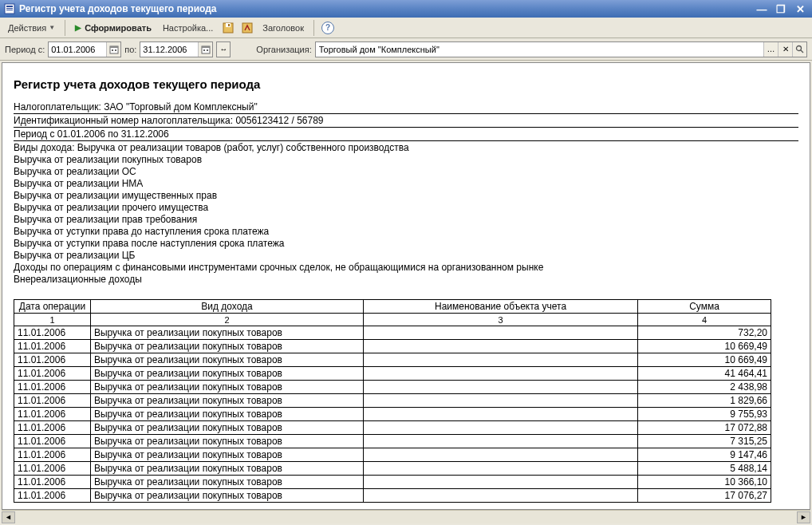 The height and width of the screenshot is (525, 812). What do you see at coordinates (228, 28) in the screenshot?
I see `save-settings-icon` at bounding box center [228, 28].